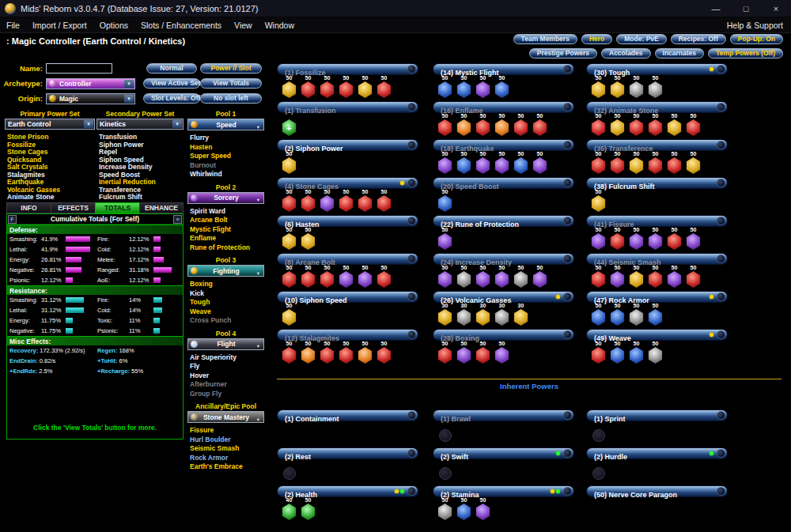  Describe the element at coordinates (50, 198) in the screenshot. I see `powerset-item-animate-stone: Animate Stone` at that location.